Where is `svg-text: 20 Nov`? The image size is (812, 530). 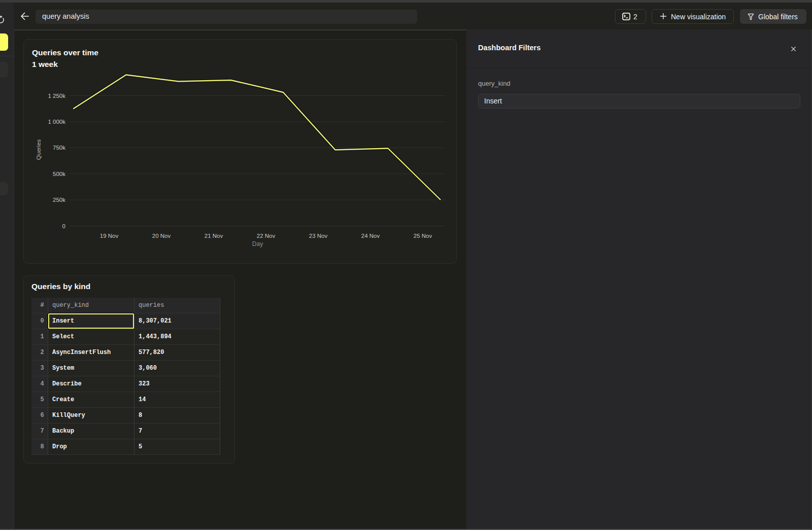
svg-text: 20 Nov is located at coordinates (161, 236).